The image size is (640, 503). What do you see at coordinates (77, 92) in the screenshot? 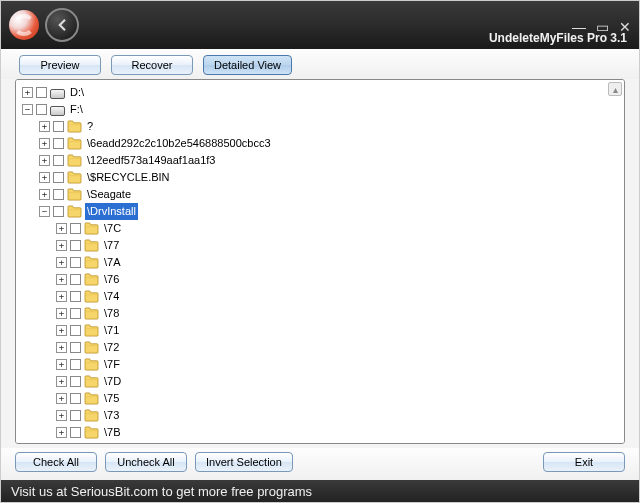
I see `tree-item-label: D:\` at bounding box center [77, 92].